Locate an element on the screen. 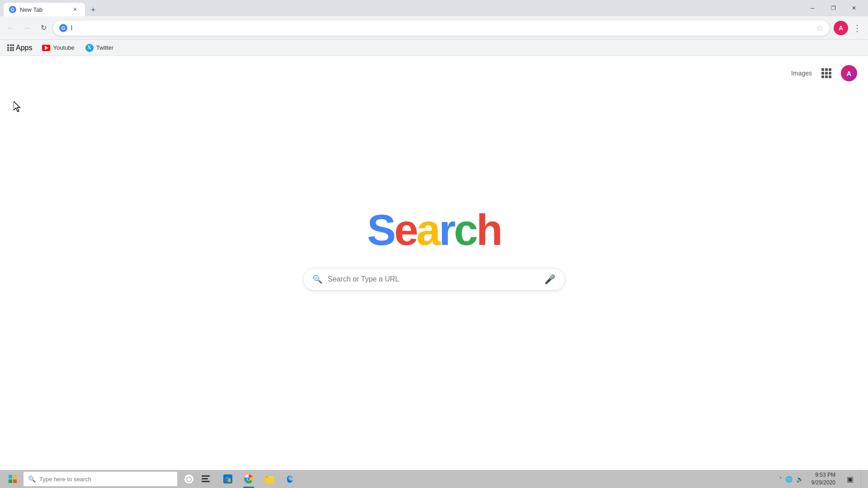 The image size is (868, 488). tray-expand-button: ⌃ is located at coordinates (780, 479).